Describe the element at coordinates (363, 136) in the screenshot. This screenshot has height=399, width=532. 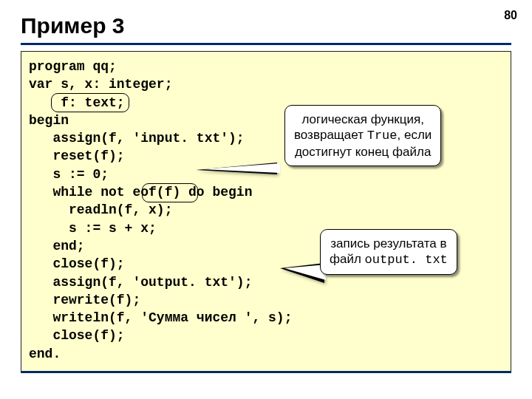
I see `callout-eof: логическая функция, возвращает True, есл…` at that location.